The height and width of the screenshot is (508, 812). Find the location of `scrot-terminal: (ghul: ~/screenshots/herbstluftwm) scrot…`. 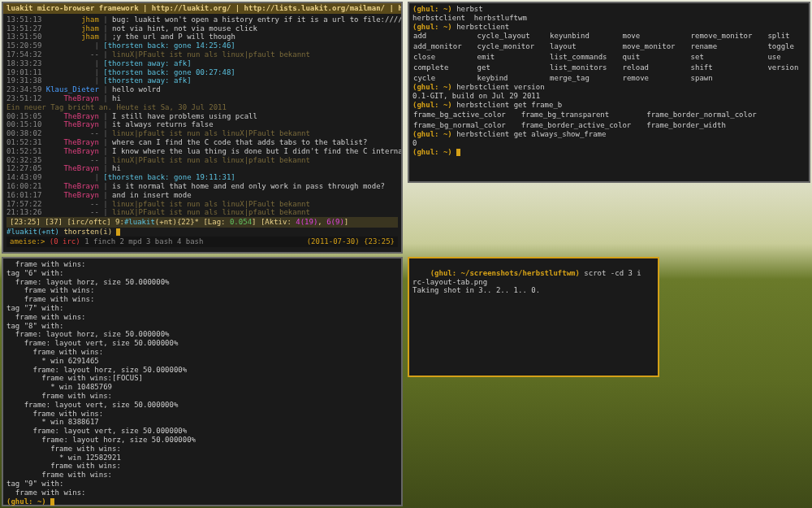

scrot-terminal: (ghul: ~/screenshots/herbstluftwm) scrot… is located at coordinates (533, 317).